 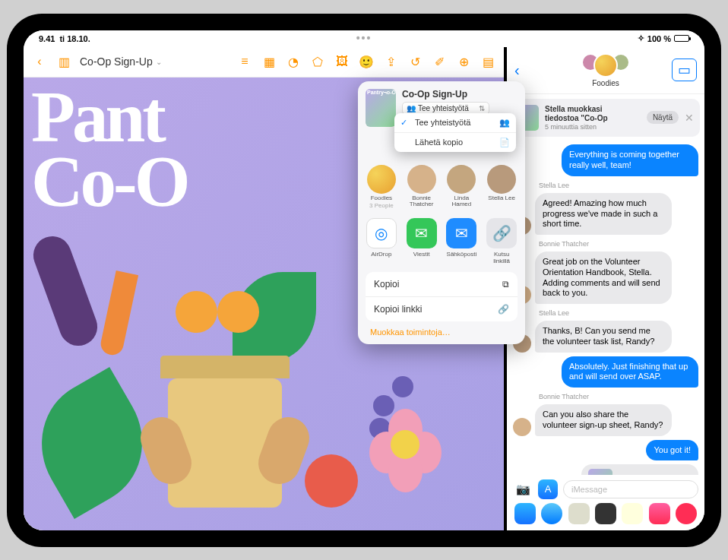 What do you see at coordinates (630, 160) in the screenshot?
I see `message-bubble-me: Everything is coming together really wel…` at bounding box center [630, 160].